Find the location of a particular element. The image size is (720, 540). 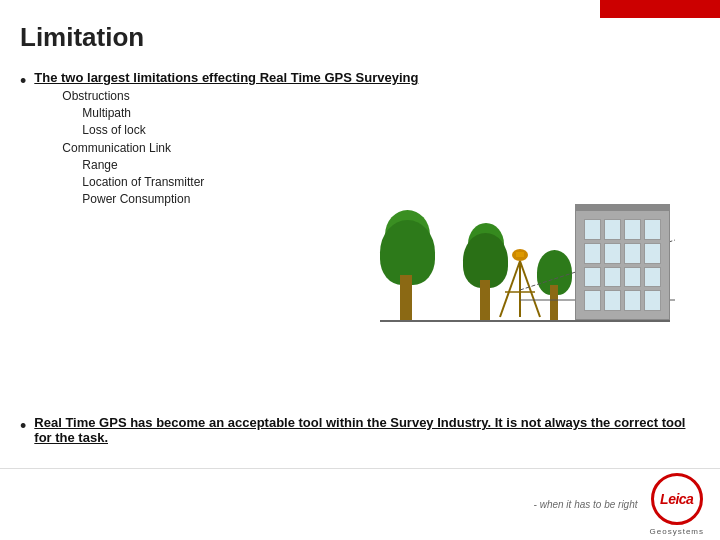

sub-group-1: Obstructions Multipath Loss of lock is located at coordinates (240, 113).